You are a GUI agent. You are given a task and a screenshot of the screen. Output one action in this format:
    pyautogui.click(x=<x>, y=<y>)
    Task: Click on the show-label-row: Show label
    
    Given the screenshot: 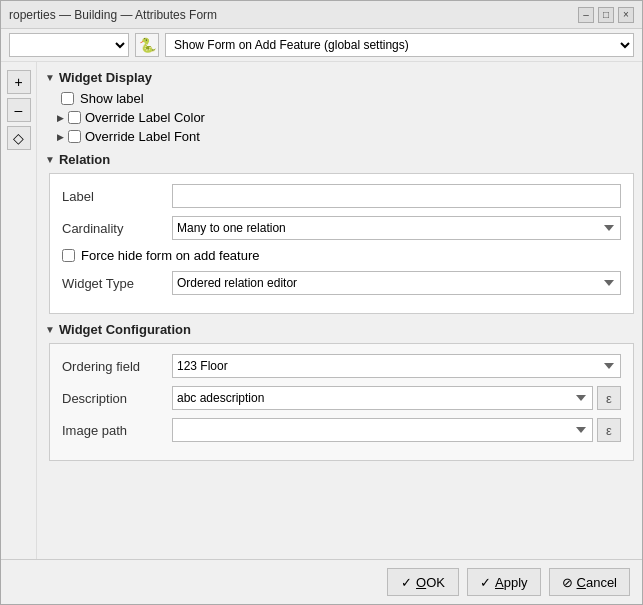 What is the action you would take?
    pyautogui.click(x=348, y=98)
    